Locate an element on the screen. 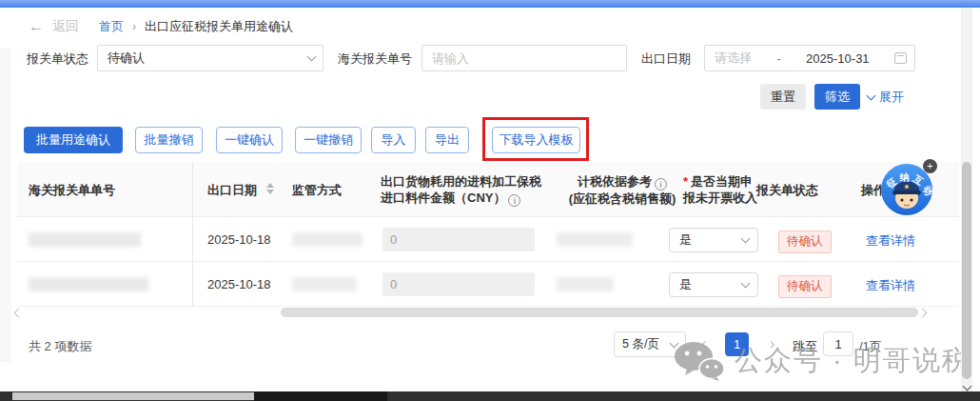 This screenshot has width=980, height=401. bonded-header-line2: 进口料件金额（CNY）i is located at coordinates (461, 198).